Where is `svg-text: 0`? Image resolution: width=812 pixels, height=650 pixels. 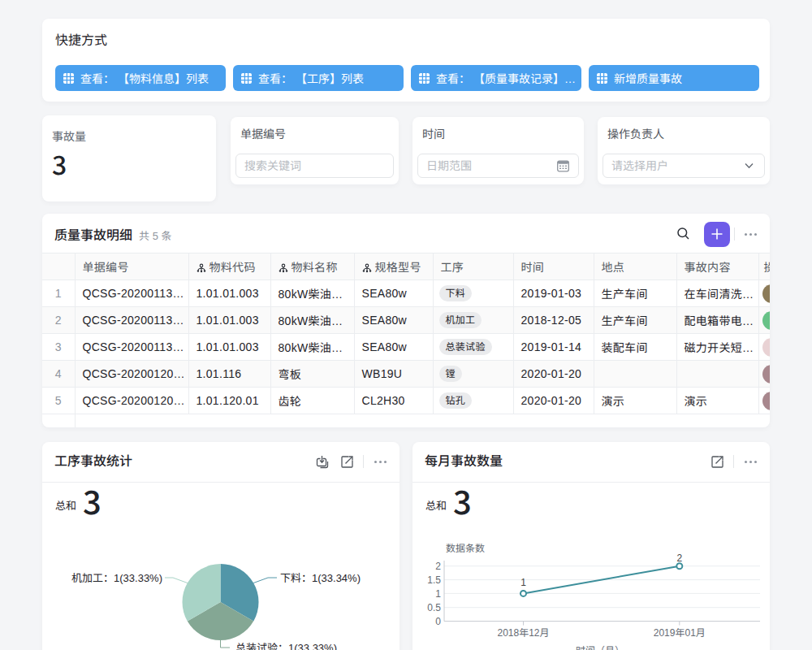
svg-text: 0 is located at coordinates (438, 622).